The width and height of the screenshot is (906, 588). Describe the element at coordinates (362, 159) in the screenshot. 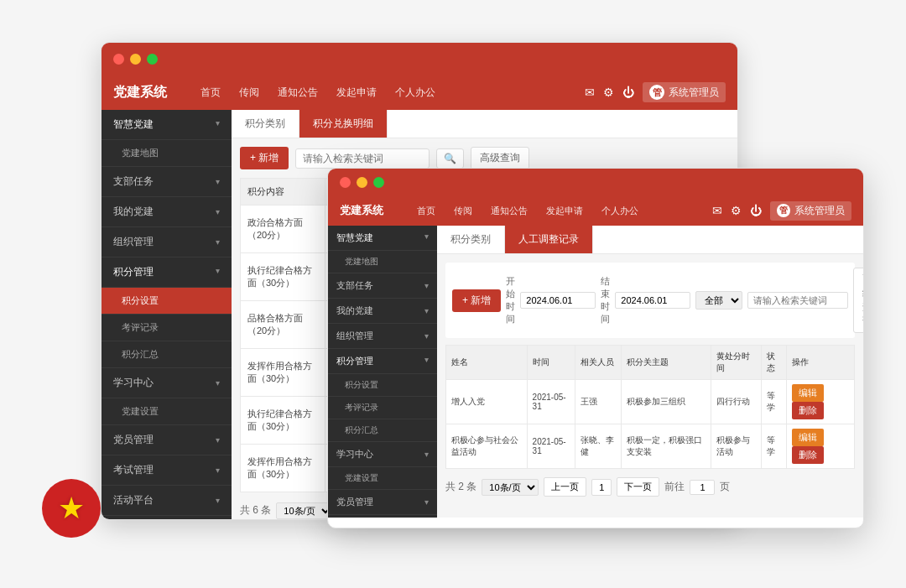

I see `search-input` at that location.